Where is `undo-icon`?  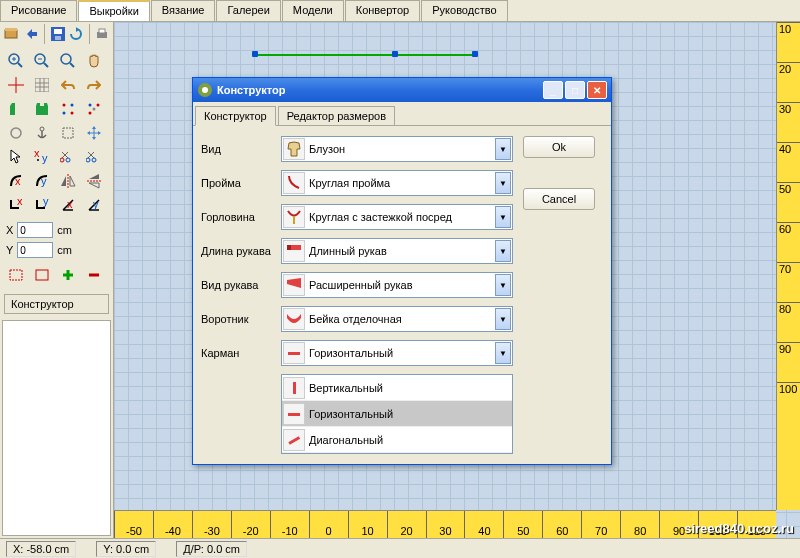 undo-icon is located at coordinates (68, 85).